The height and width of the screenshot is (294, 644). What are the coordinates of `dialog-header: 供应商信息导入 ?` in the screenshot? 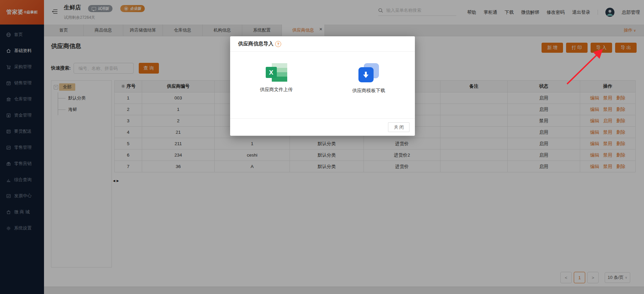 It's located at (323, 44).